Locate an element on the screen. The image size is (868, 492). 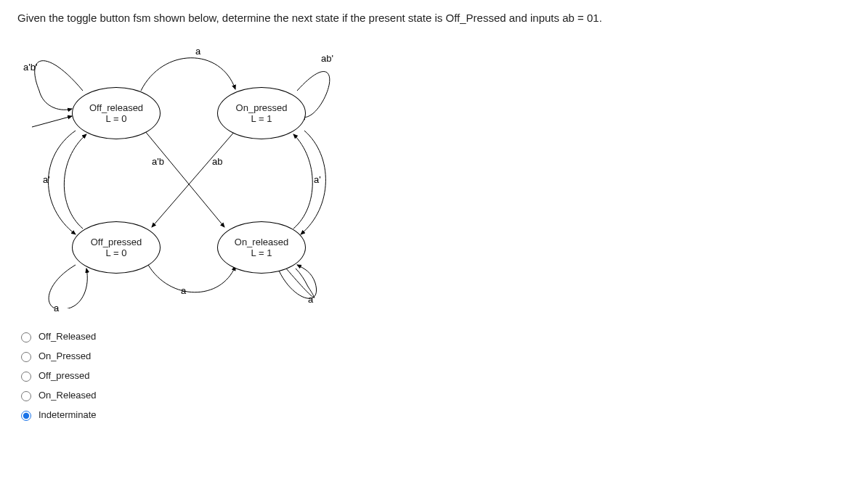
option-label: Off_Released is located at coordinates (67, 337).